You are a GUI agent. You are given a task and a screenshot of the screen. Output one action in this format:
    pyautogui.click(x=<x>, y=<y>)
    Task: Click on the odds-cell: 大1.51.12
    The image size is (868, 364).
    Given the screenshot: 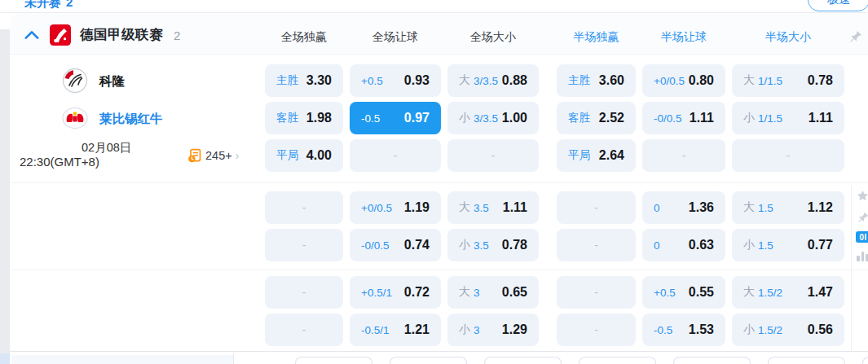 What is the action you would take?
    pyautogui.click(x=788, y=208)
    